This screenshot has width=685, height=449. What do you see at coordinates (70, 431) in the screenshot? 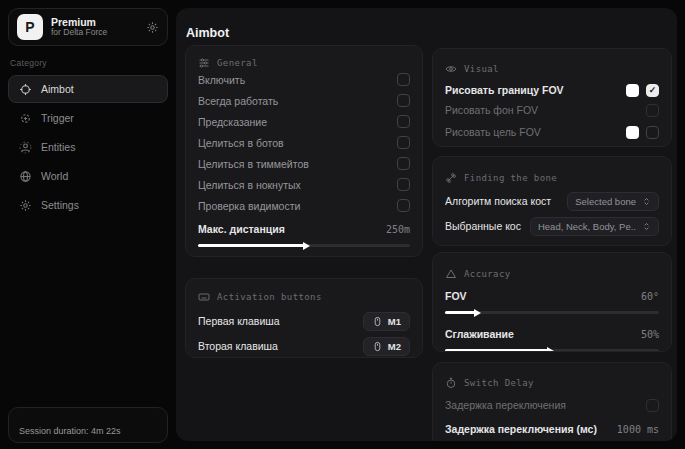
I see `session-duration: Session duration: 4m 22s` at bounding box center [70, 431].